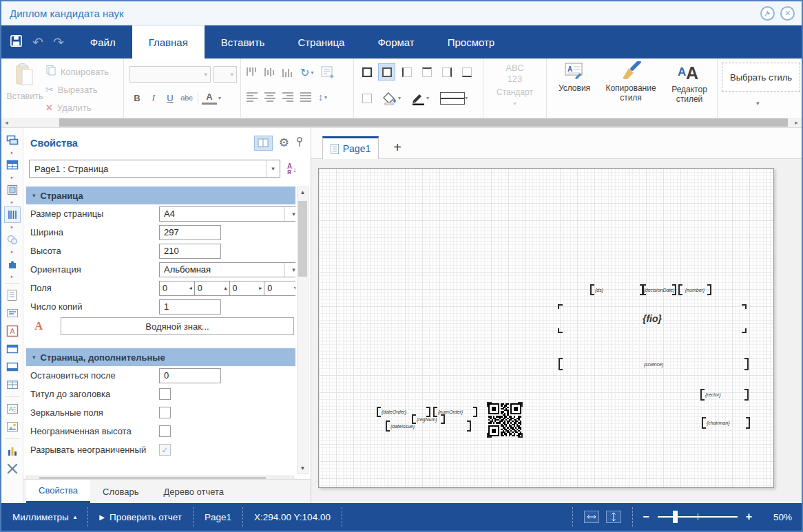  What do you see at coordinates (12, 367) in the screenshot?
I see `panel-bottom-icon` at bounding box center [12, 367].